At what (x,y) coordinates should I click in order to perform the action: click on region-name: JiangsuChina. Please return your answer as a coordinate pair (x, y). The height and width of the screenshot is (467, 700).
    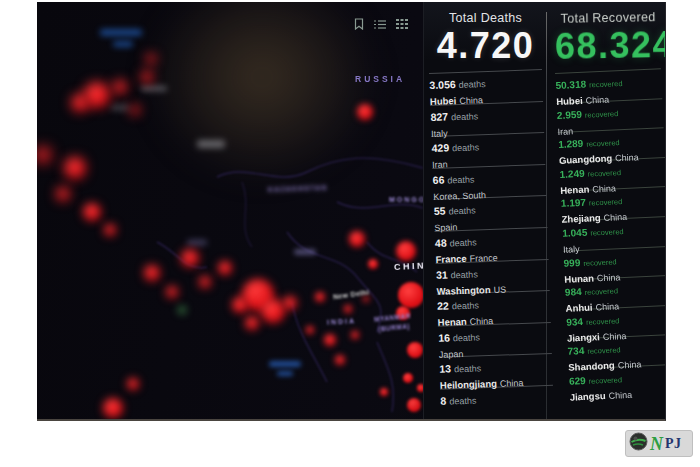
    Looking at the image, I should click on (618, 394).